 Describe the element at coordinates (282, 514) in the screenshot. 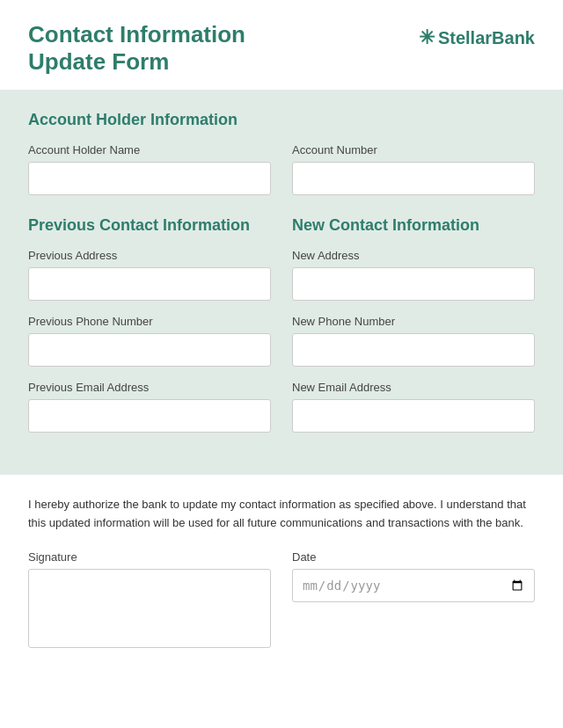

I see `authorization-text: I hereby authorize the bank to update my…` at that location.